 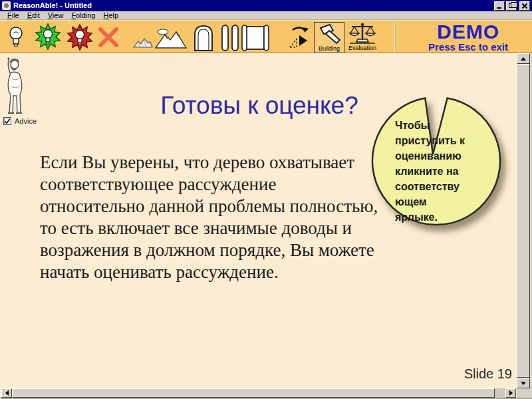 I want to click on body-line: возражения в должном порядке, Вы можете, so click(x=216, y=250).